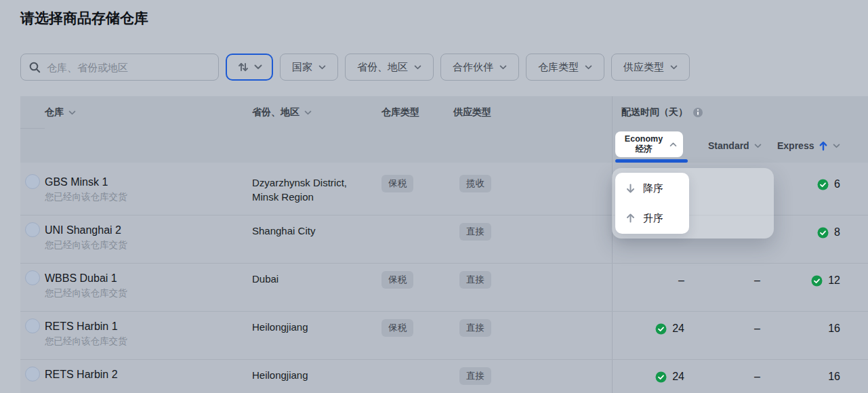 The image size is (868, 393). I want to click on arrow-up-icon, so click(630, 218).